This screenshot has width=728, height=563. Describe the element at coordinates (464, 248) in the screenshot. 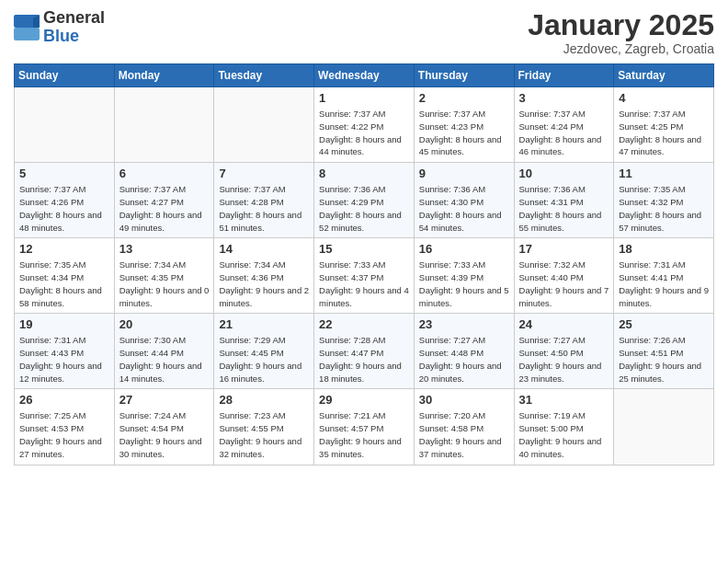

I see `day-number: 16` at that location.